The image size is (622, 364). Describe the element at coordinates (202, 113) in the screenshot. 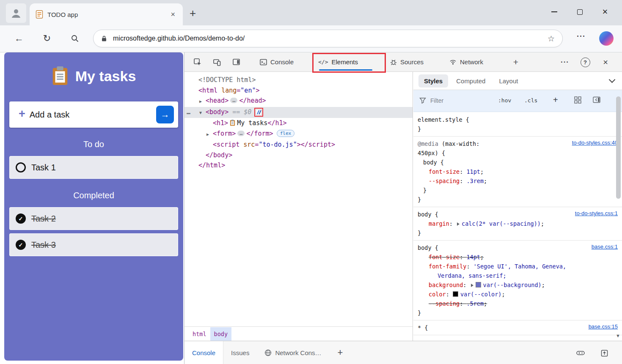

I see `expand-arrow-icon: ▼` at that location.